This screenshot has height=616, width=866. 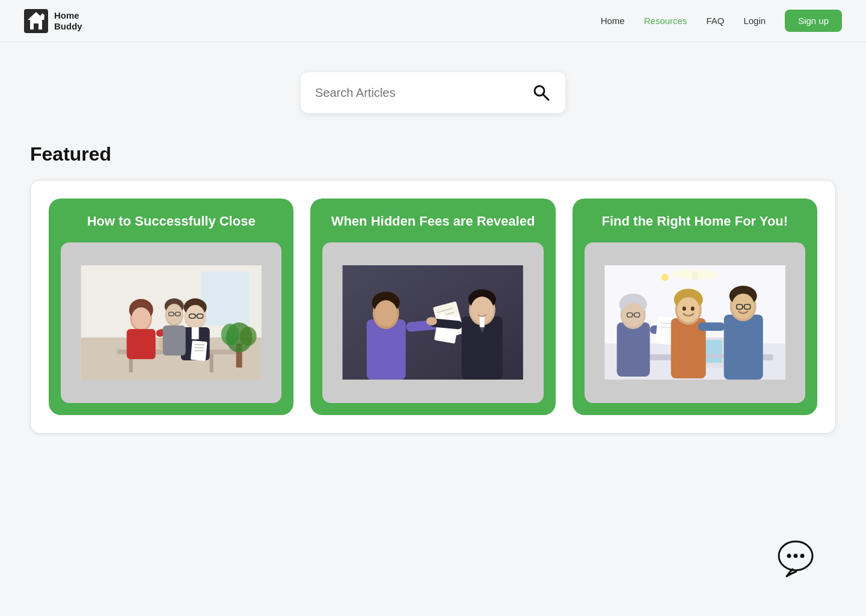 What do you see at coordinates (171, 221) in the screenshot?
I see `card-1-title: How to Successfully Close` at bounding box center [171, 221].